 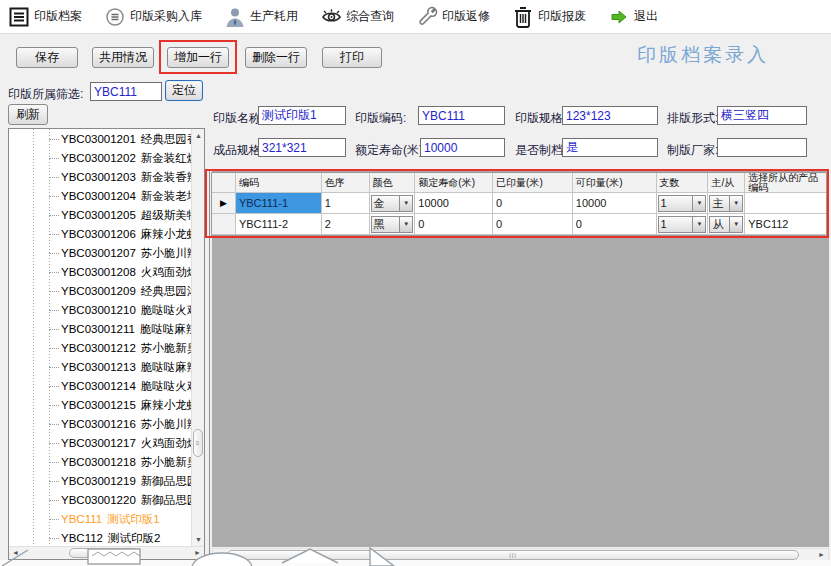 What do you see at coordinates (100, 444) in the screenshot?
I see `tree-item: YBC03001217火鸡面劲爆火鸡5` at bounding box center [100, 444].